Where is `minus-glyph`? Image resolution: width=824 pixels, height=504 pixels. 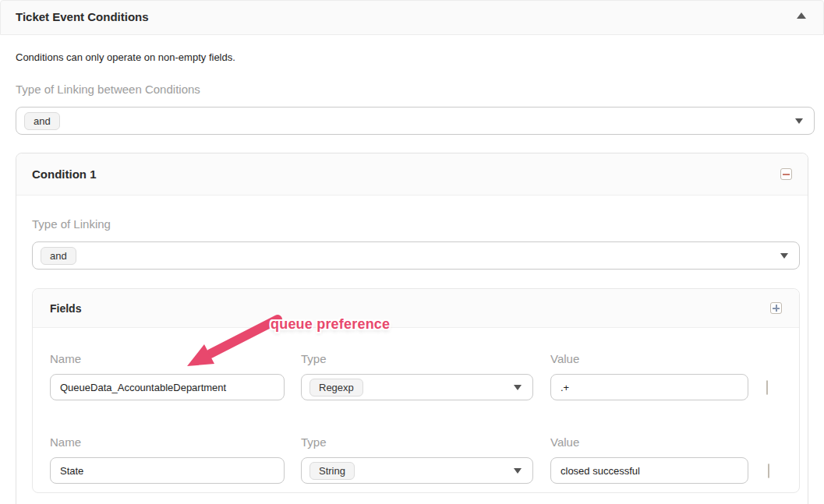 minus-glyph is located at coordinates (786, 174).